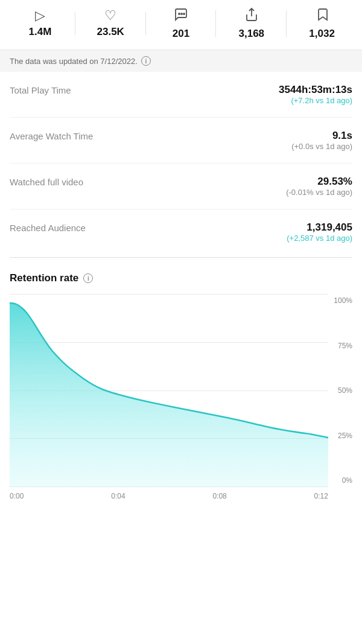  Describe the element at coordinates (181, 24) in the screenshot. I see `stat-comments: 201` at that location.